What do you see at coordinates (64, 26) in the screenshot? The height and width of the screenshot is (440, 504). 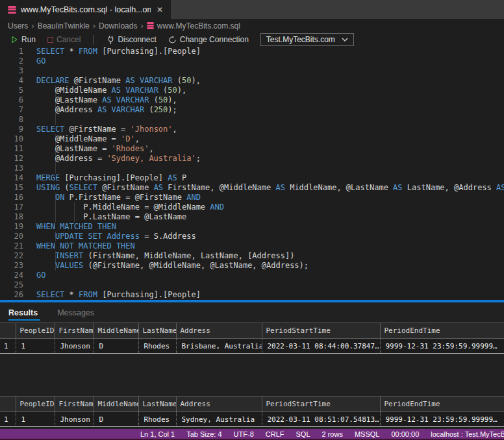 I see `breadcrumb-item: BeaulinTwinkle` at bounding box center [64, 26].